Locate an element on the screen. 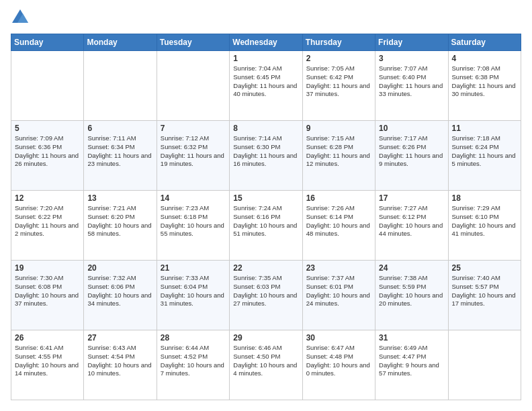  day-number: 9 is located at coordinates (339, 128).